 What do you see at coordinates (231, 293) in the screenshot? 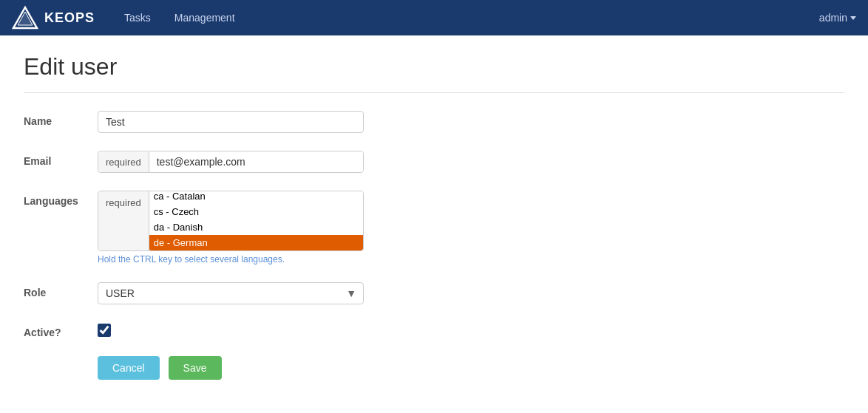
I see `role-select: USER ADMIN MANAGER` at bounding box center [231, 293].